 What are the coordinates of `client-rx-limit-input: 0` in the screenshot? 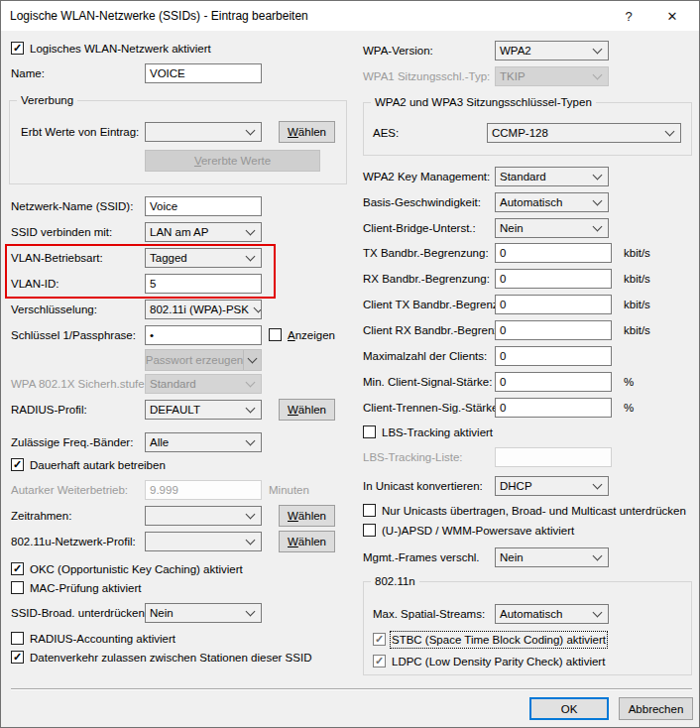 It's located at (553, 330).